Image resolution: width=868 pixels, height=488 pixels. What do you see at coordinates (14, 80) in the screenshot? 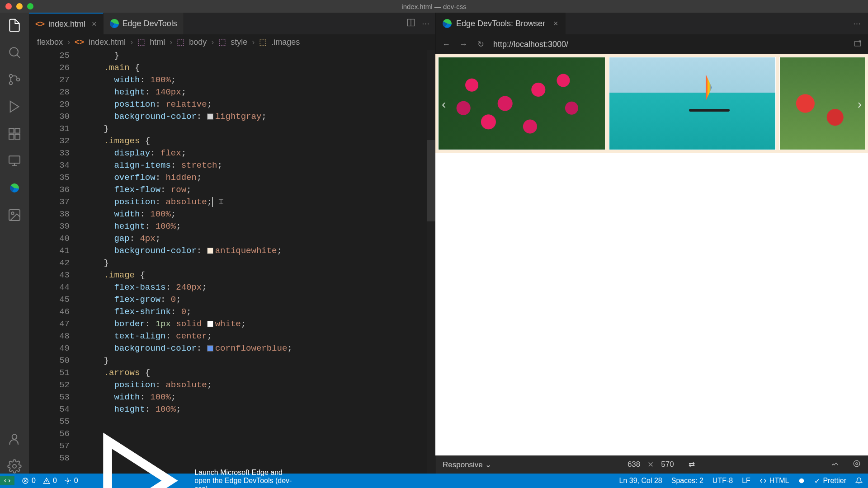
I see `source-control-icon` at bounding box center [14, 80].